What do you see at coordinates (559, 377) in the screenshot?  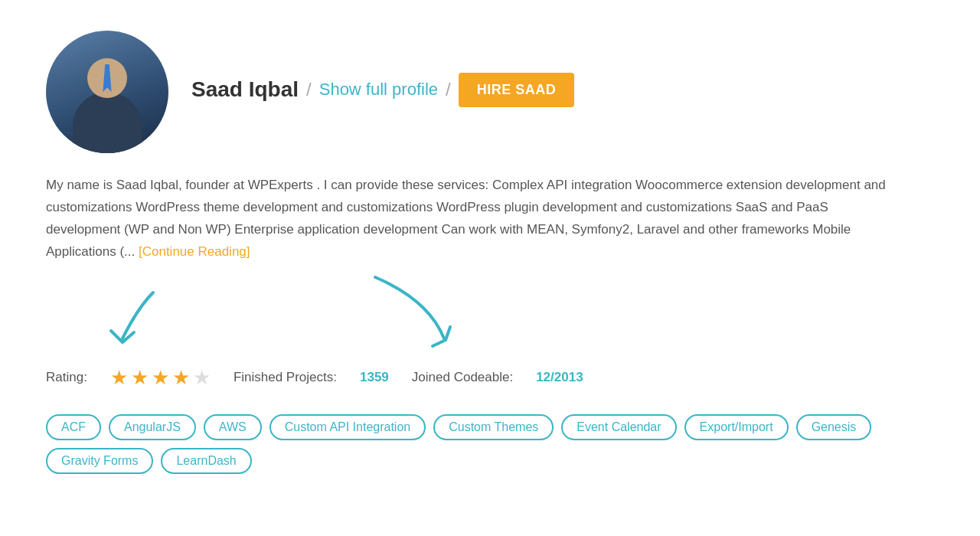 I see `joined-value: 12/2013` at bounding box center [559, 377].